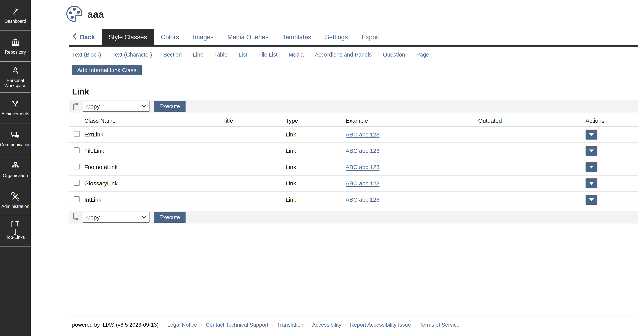 The width and height of the screenshot is (644, 336). I want to click on sidebar-item-communication: Communication, so click(16, 139).